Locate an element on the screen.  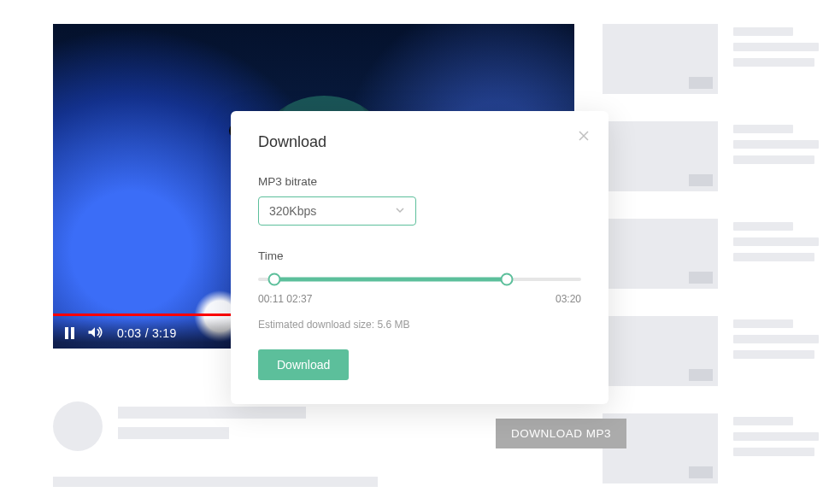
channel-title-placeholder is located at coordinates (212, 413).